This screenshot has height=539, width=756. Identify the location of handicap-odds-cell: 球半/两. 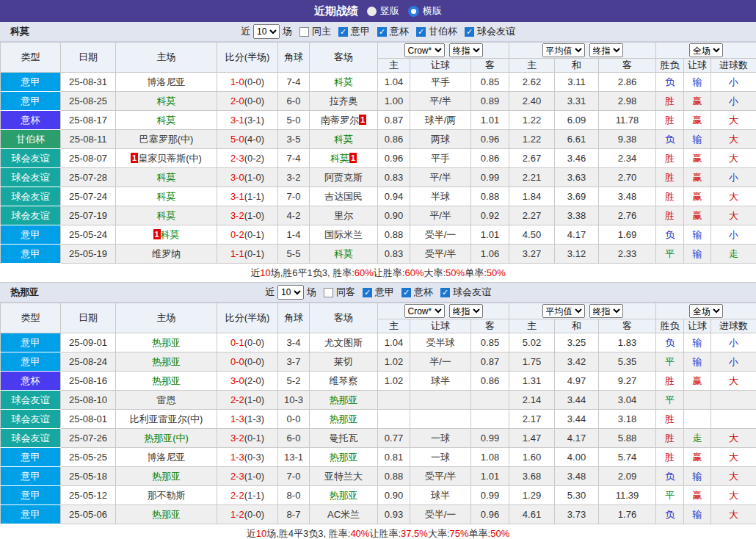
(440, 120).